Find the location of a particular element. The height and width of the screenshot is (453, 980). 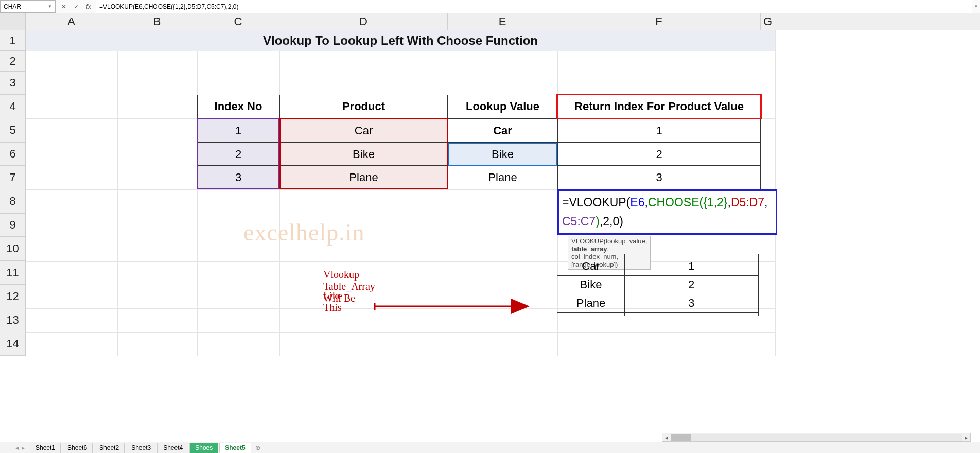

virtual-cell: 1 is located at coordinates (691, 266).